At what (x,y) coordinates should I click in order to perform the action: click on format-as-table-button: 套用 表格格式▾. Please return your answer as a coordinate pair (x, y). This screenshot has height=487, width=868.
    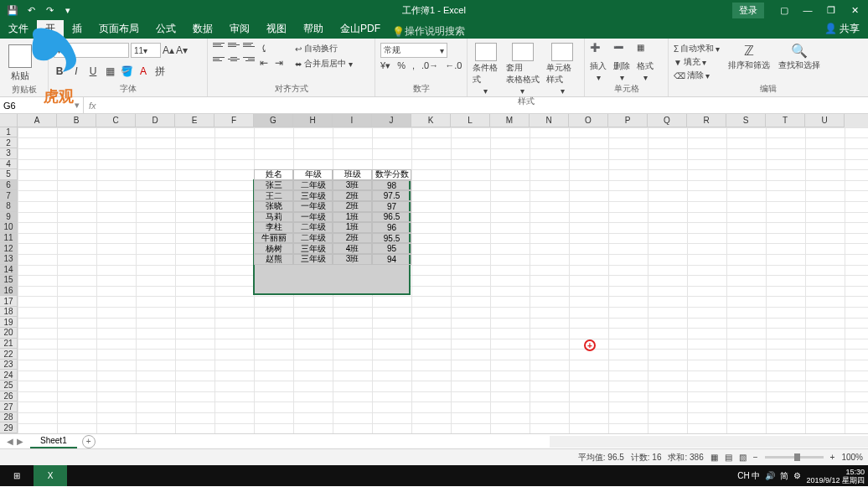
    Looking at the image, I should click on (523, 69).